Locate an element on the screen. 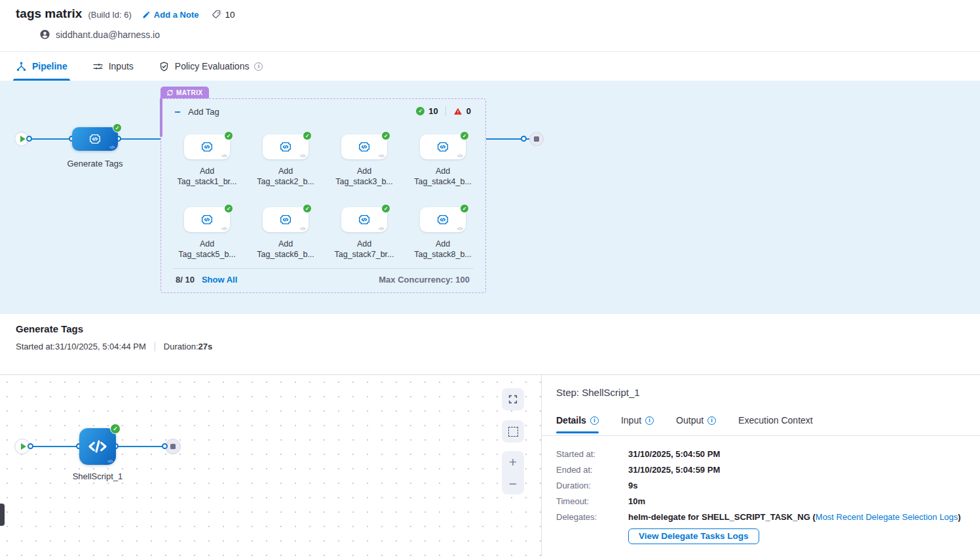  fullscreen-button is located at coordinates (513, 399).